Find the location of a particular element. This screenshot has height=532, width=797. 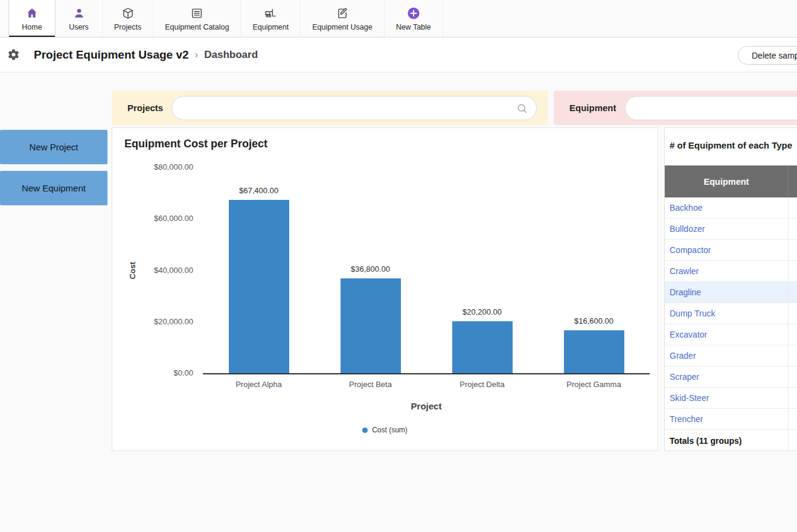

count-column-header is located at coordinates (793, 181).